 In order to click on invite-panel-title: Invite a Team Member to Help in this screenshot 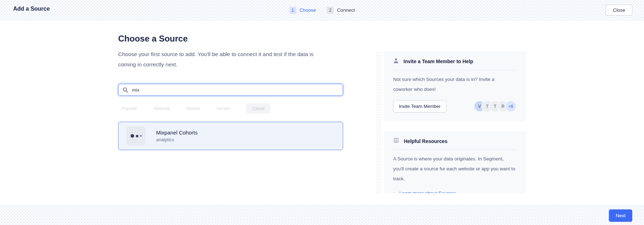, I will do `click(439, 61)`.